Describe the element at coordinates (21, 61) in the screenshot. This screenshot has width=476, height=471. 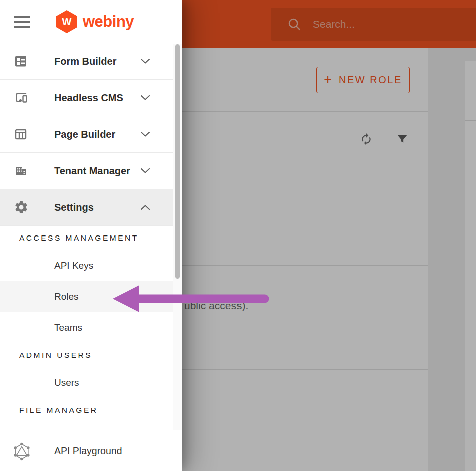
I see `form-builder-icon` at that location.